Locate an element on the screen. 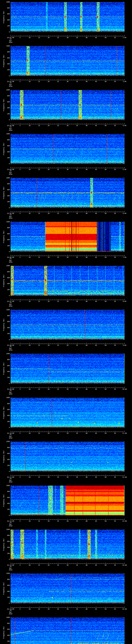 Image resolution: width=132 pixels, height=644 pixels. x-end-time-label: 11:00 is located at coordinates (124, 434).